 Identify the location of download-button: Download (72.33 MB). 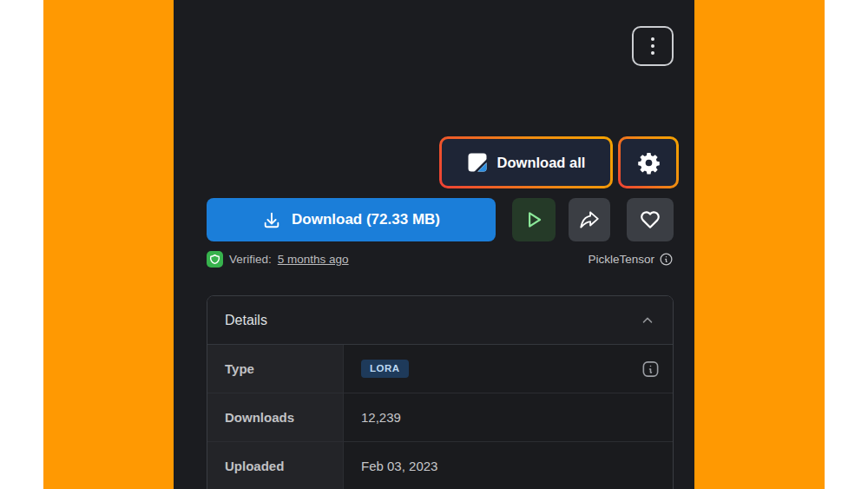
(351, 220).